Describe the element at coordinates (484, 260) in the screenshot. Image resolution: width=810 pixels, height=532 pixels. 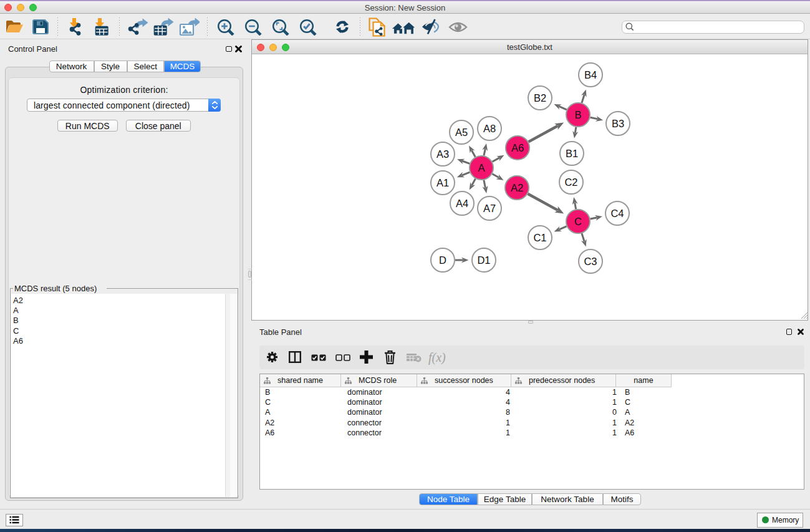
I see `svg-text: D1` at that location.